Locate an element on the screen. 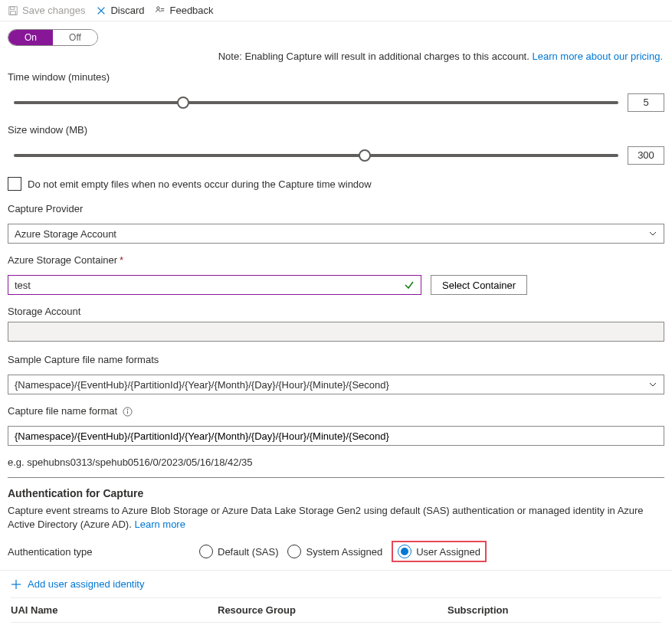 The image size is (672, 625). table-header: UAI Name Resource Group Subscription is located at coordinates (336, 610).